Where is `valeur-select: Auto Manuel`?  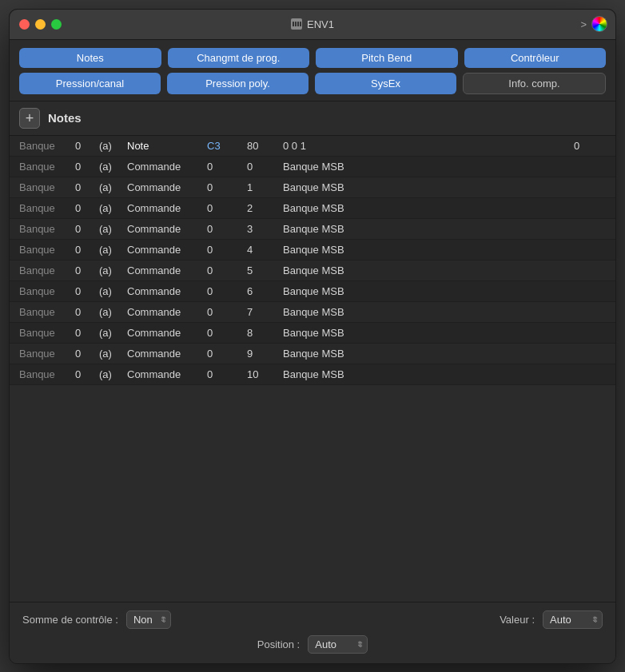
valeur-select: Auto Manuel is located at coordinates (572, 620).